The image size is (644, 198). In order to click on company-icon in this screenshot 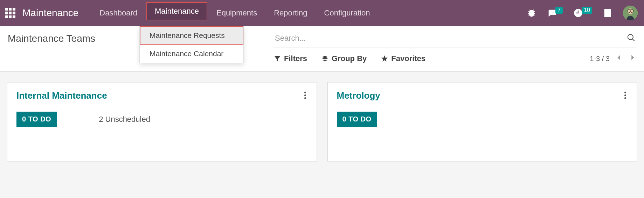, I will do `click(608, 13)`.